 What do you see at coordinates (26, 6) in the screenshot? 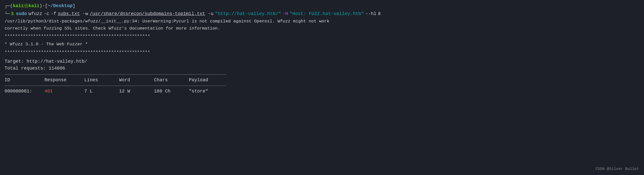
I see `title-at: ㉿` at bounding box center [26, 6].